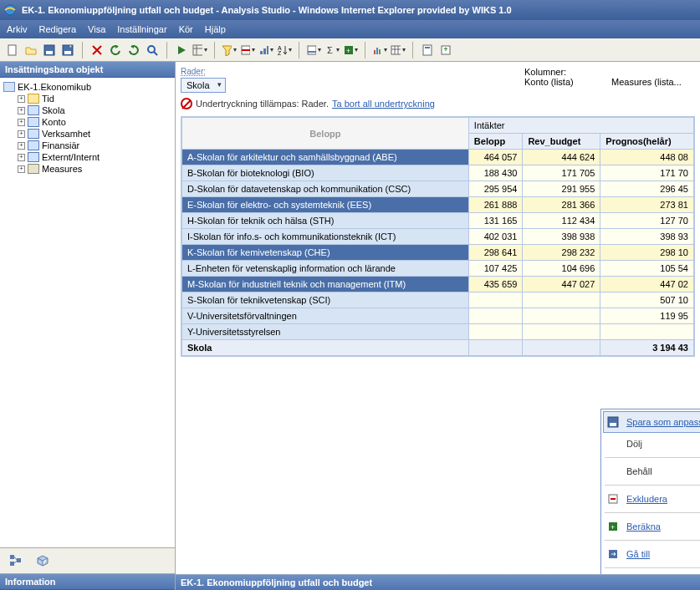  I want to click on row-label: K-Skolan för kemivetenskap (CHE), so click(326, 252).